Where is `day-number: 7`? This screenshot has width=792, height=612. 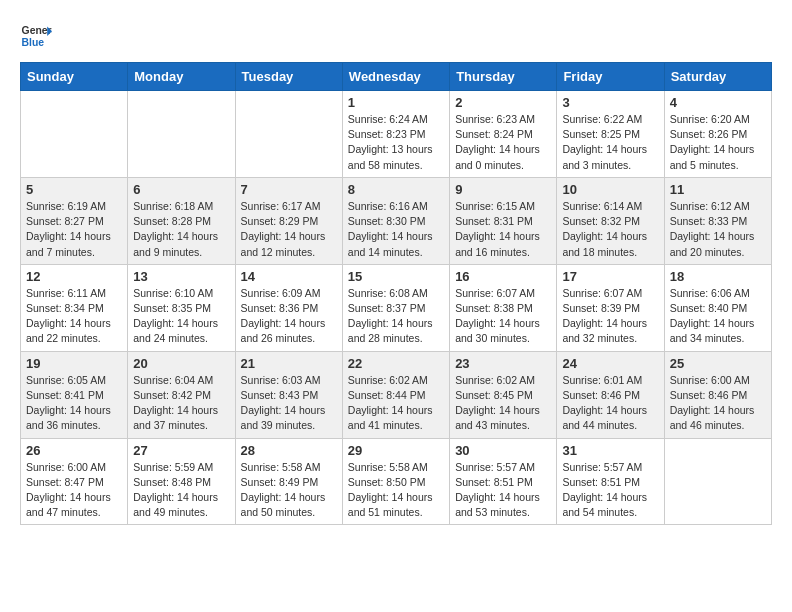
day-number: 7 is located at coordinates (289, 190).